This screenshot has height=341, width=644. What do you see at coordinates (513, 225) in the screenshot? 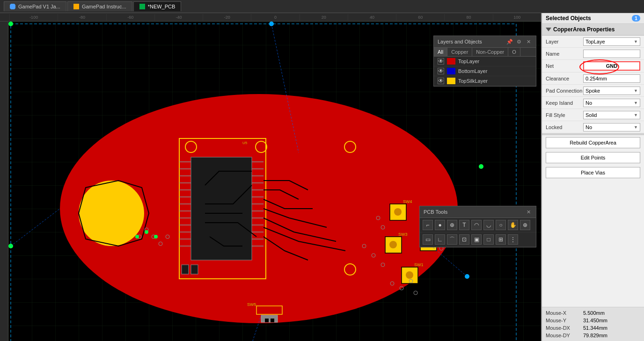
I see `tool-pan: ✋` at bounding box center [513, 225].